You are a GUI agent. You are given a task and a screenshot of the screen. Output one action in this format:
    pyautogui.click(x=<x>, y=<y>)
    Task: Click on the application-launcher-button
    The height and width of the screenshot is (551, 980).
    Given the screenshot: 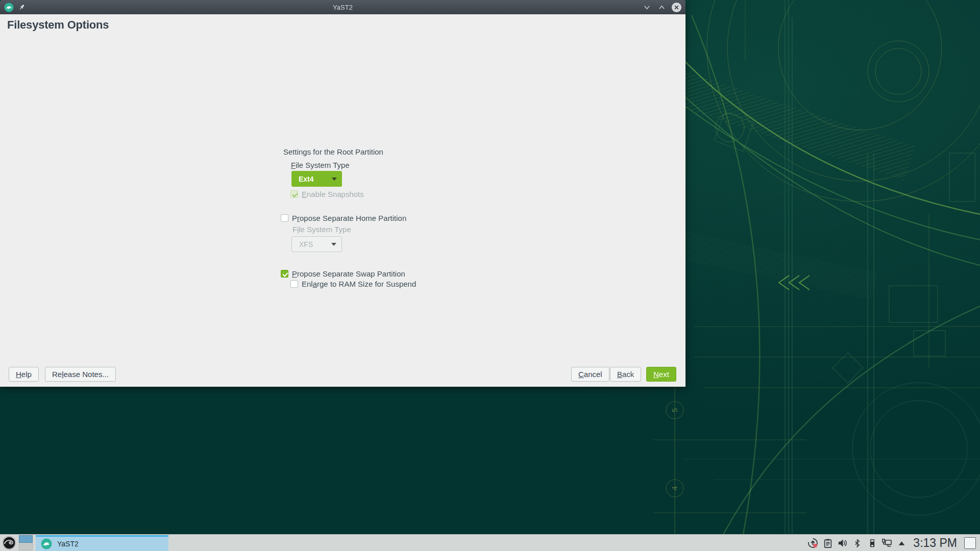 What is the action you would take?
    pyautogui.click(x=9, y=543)
    